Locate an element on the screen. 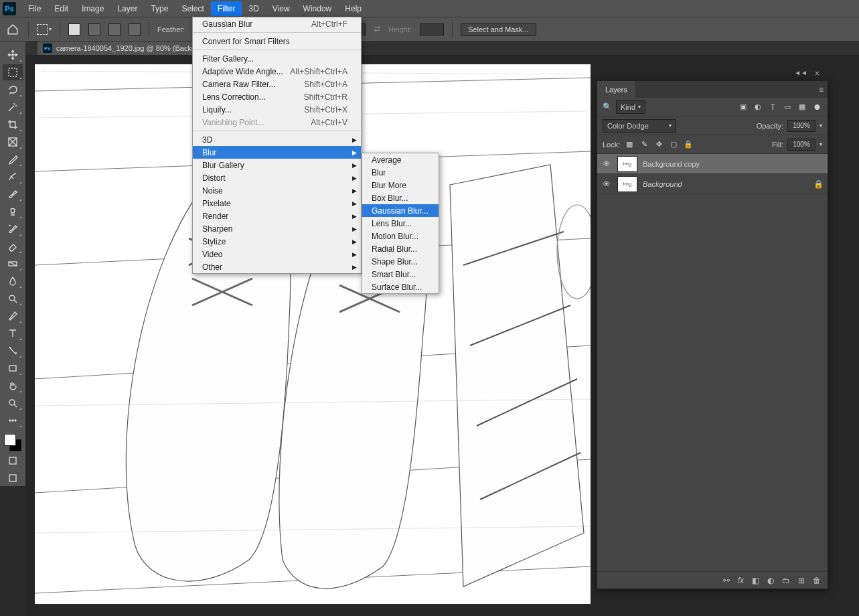 Image resolution: width=859 pixels, height=616 pixels. lock-position-icon: ✥ is located at coordinates (659, 145).